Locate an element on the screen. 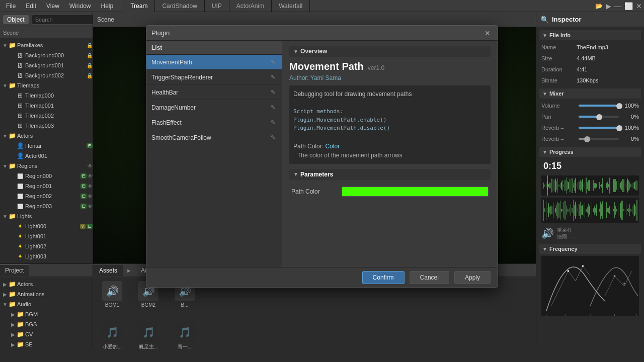  tree-actor001: 👤 Actor001 is located at coordinates (46, 156).